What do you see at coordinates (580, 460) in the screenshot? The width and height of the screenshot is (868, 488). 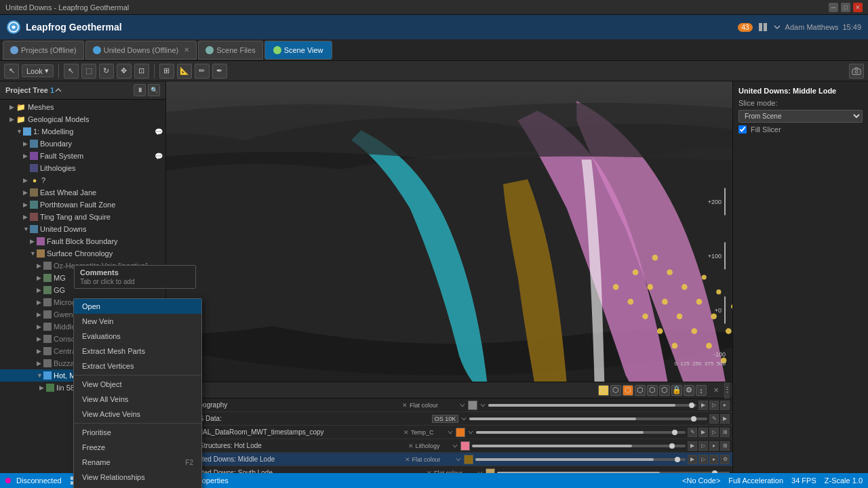 I see `udm-opacity-slider` at bounding box center [580, 460].